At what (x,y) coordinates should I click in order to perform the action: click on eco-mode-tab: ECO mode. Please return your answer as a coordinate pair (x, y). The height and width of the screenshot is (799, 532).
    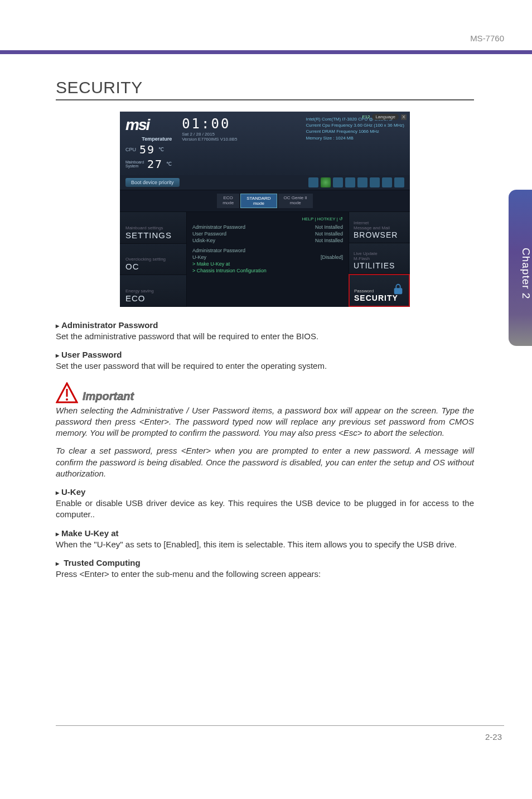
    Looking at the image, I should click on (228, 201).